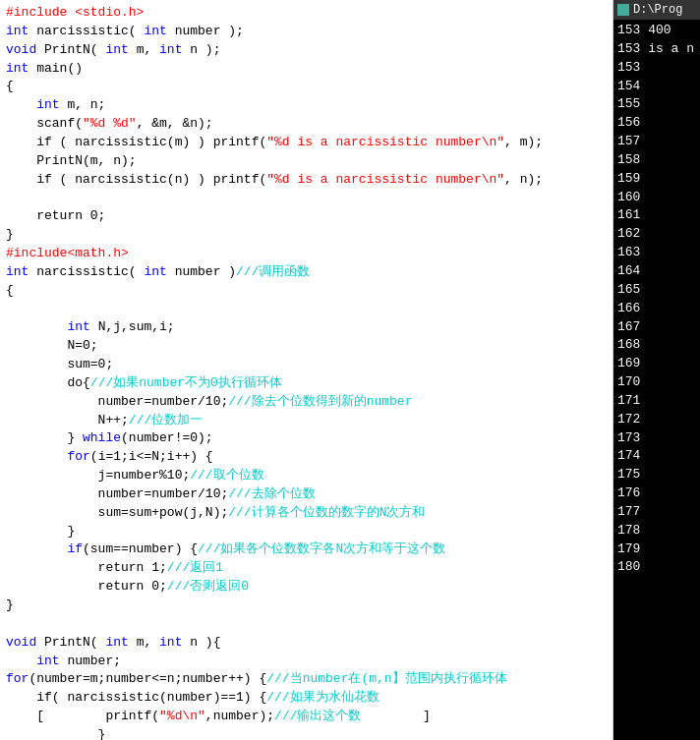  What do you see at coordinates (657, 531) in the screenshot?
I see `output-line: 178` at bounding box center [657, 531].